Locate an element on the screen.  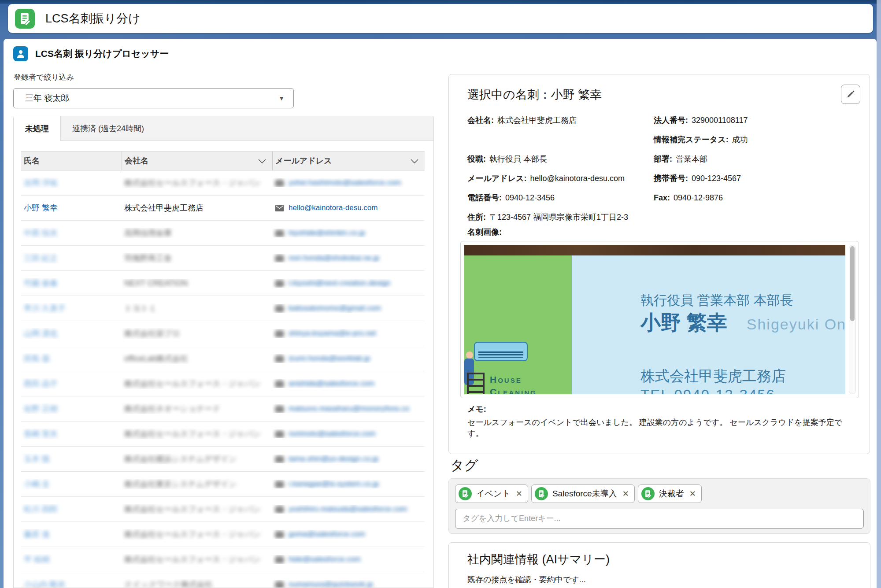
contact-name-link: 松川 四郎 is located at coordinates (41, 509).